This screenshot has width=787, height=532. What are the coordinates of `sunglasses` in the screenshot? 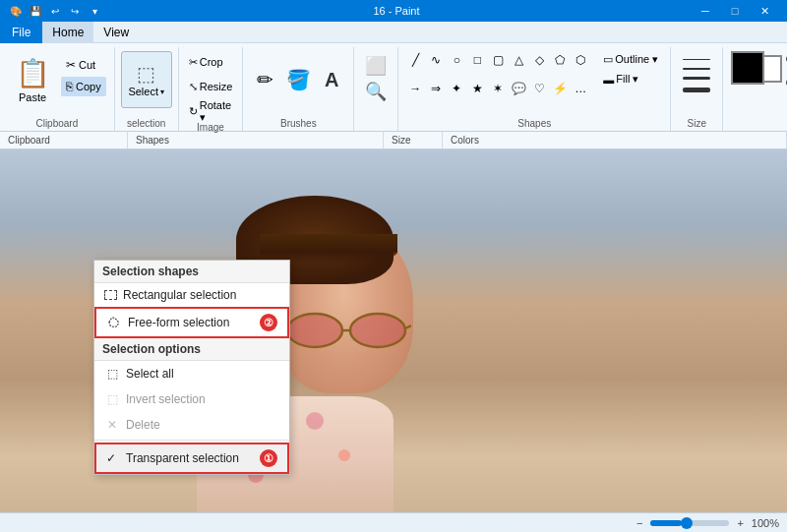 It's located at (347, 332).